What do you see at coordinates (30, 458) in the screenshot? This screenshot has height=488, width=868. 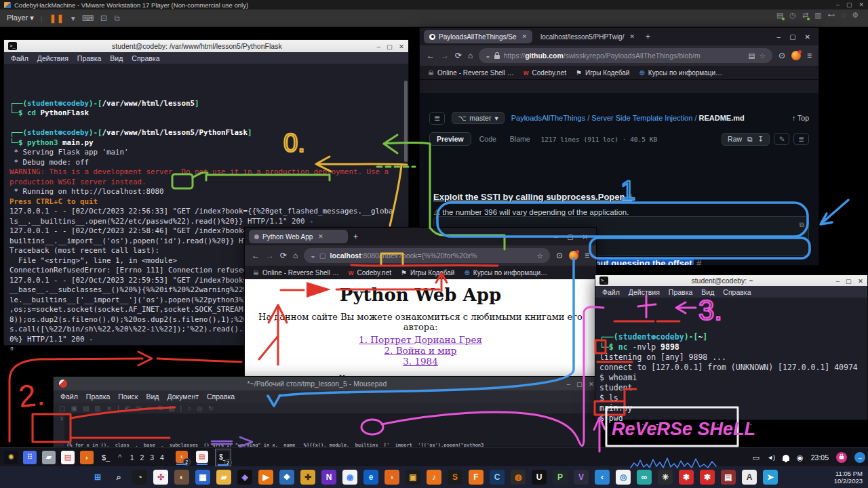 I see `app-grid-icon: ⠿` at bounding box center [30, 458].